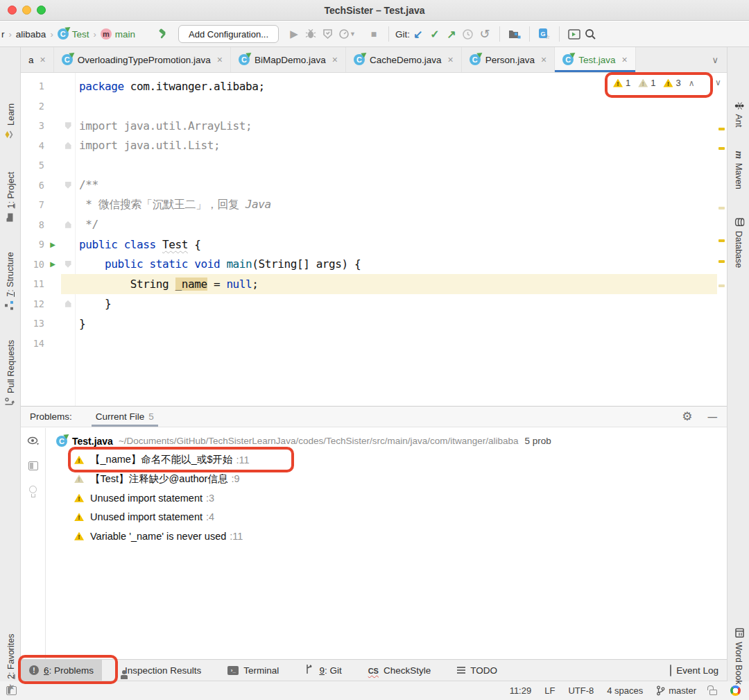  Describe the element at coordinates (574, 34) in the screenshot. I see `console-icon` at that location.